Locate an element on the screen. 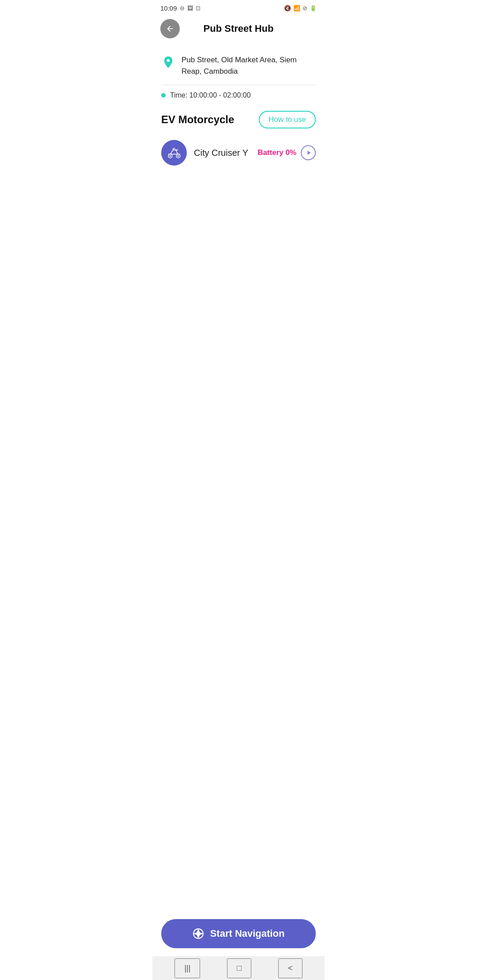 Image resolution: width=477 pixels, height=980 pixels. image-icon: 🖼 is located at coordinates (190, 8).